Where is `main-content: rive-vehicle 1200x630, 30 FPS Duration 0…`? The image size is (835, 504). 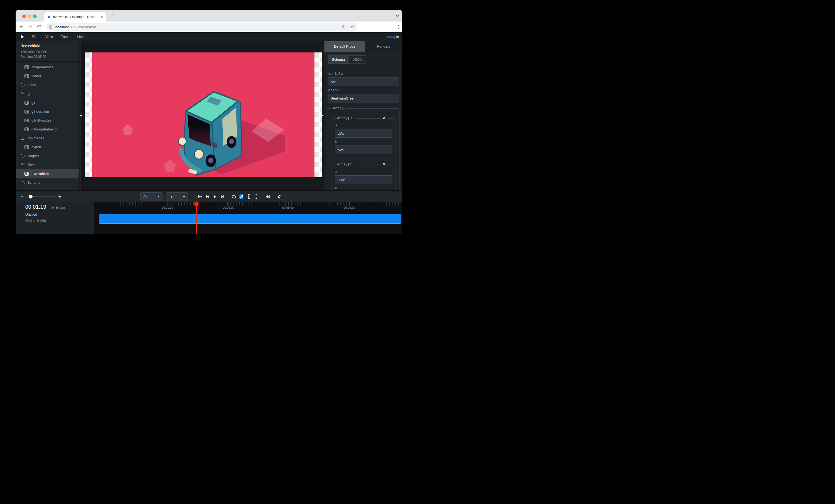 main-content: rive-vehicle 1200x630, 30 FPS Duration 0… is located at coordinates (209, 116).